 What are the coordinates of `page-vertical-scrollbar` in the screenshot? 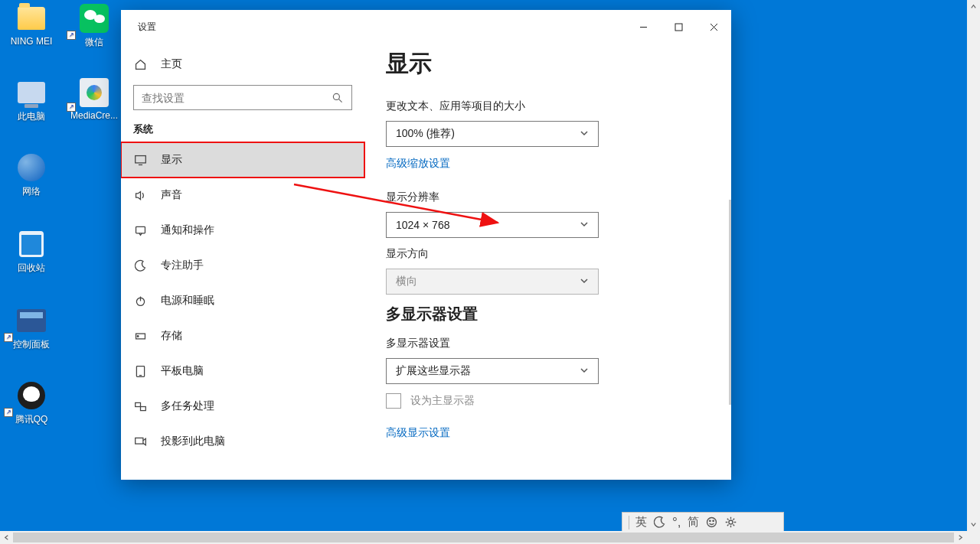 It's located at (974, 265).